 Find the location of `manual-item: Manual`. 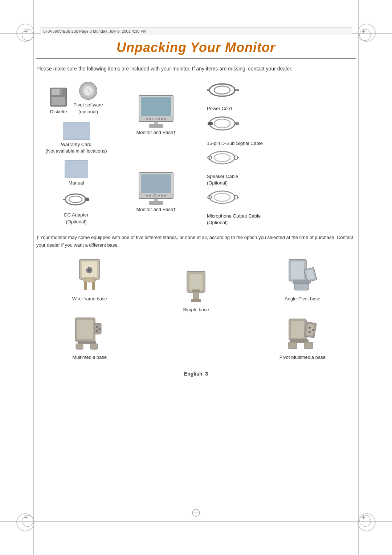

manual-item: Manual is located at coordinates (76, 173).